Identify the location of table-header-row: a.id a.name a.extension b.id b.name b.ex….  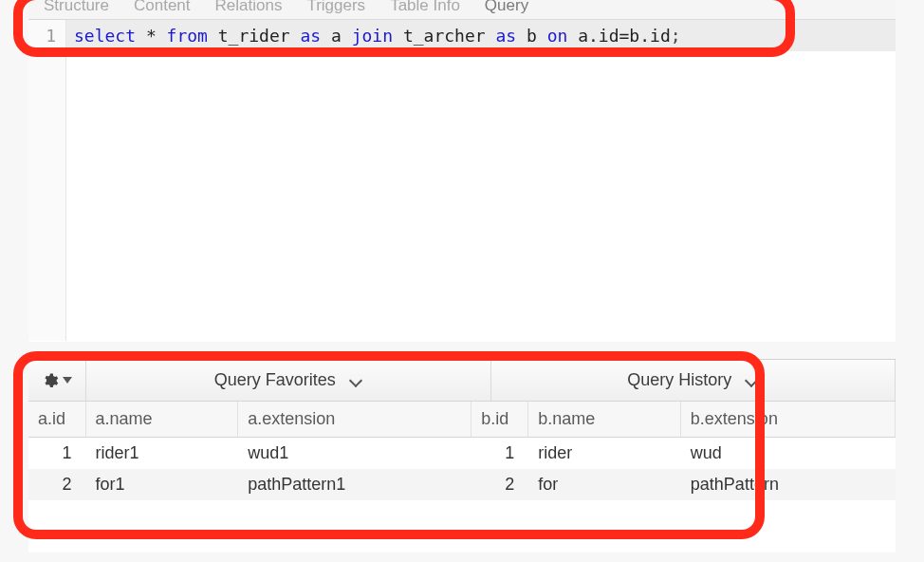
(462, 420).